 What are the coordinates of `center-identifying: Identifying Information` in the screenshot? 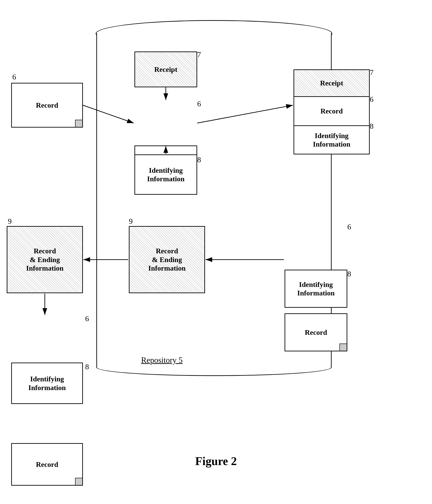 It's located at (166, 175).